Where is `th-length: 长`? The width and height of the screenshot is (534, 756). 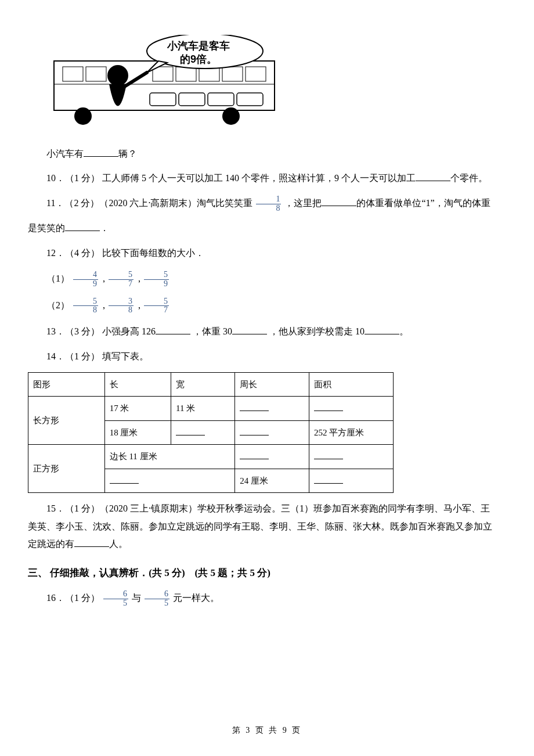
th-length: 长 is located at coordinates (138, 384).